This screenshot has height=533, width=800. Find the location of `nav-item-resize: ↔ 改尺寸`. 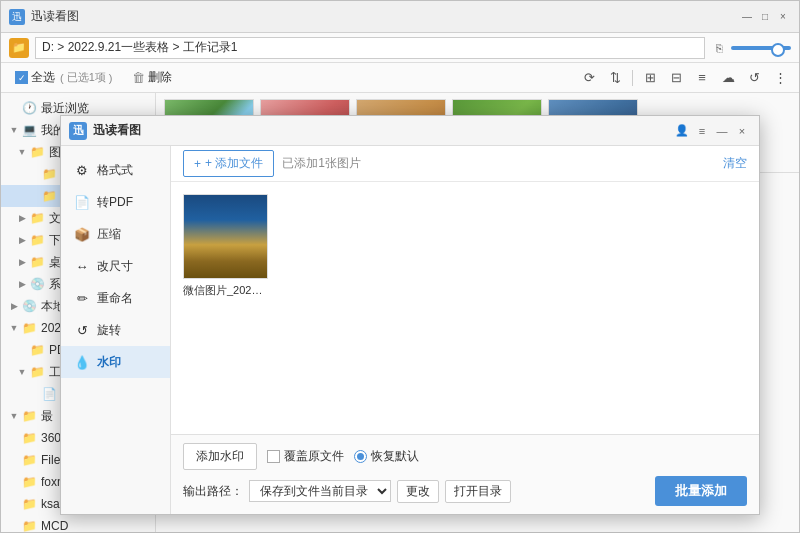

nav-item-resize: ↔ 改尺寸 is located at coordinates (116, 266).